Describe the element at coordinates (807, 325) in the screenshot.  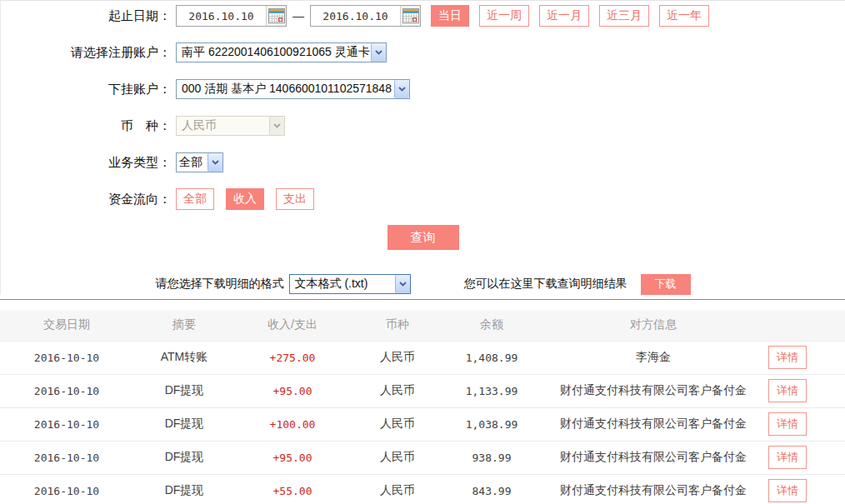
I see `header-actions` at that location.